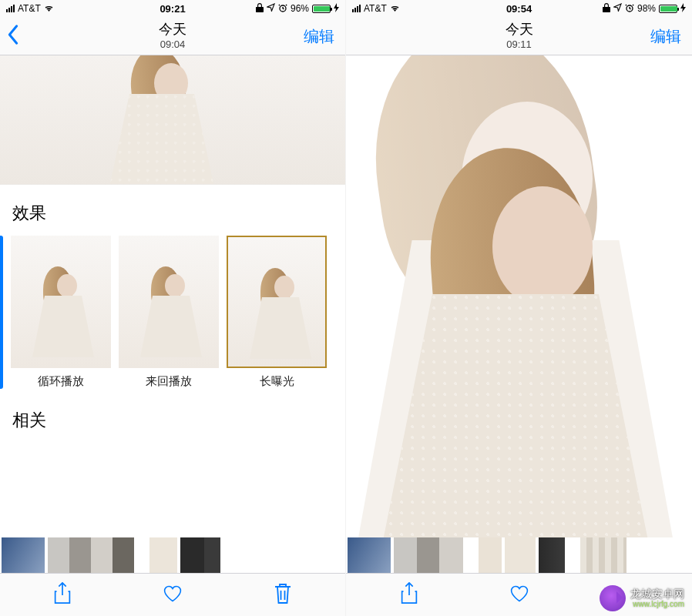  I want to click on effect-long-exposure: 长曝光, so click(277, 313).